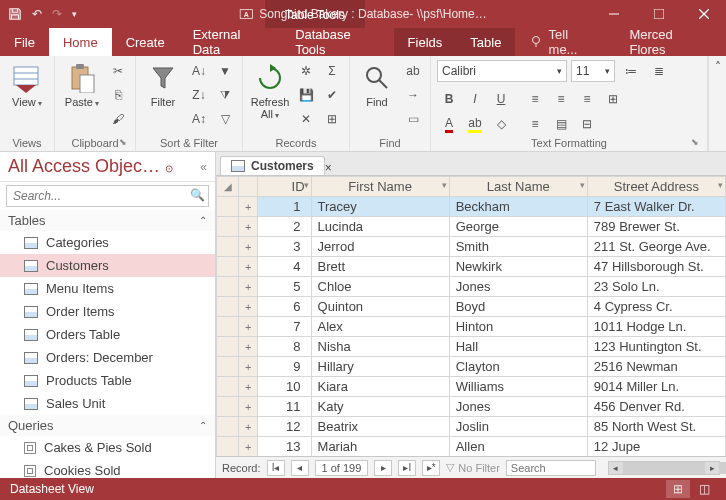 Image resolution: width=726 pixels, height=500 pixels. Describe the element at coordinates (118, 71) in the screenshot. I see `cut-button: ✂` at that location.